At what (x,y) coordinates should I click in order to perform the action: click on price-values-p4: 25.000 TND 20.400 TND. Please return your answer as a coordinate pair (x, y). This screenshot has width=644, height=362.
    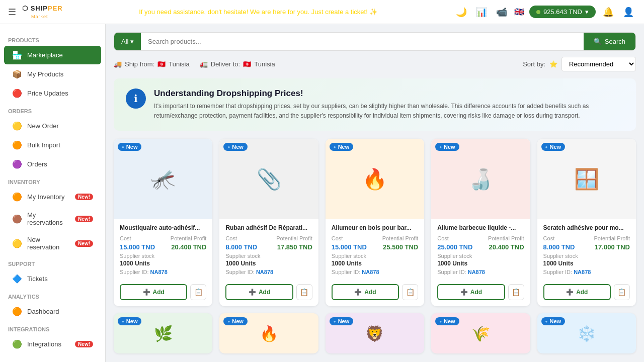
    Looking at the image, I should click on (480, 247).